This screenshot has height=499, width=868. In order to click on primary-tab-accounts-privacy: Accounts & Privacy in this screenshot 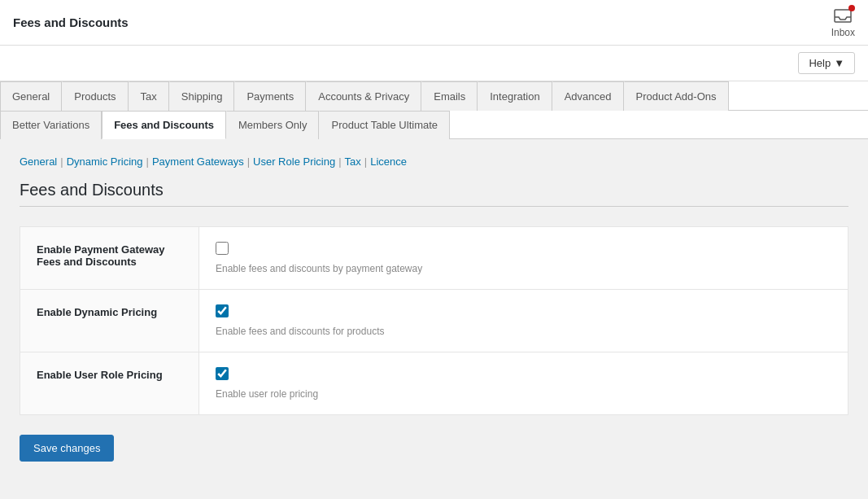, I will do `click(364, 96)`.